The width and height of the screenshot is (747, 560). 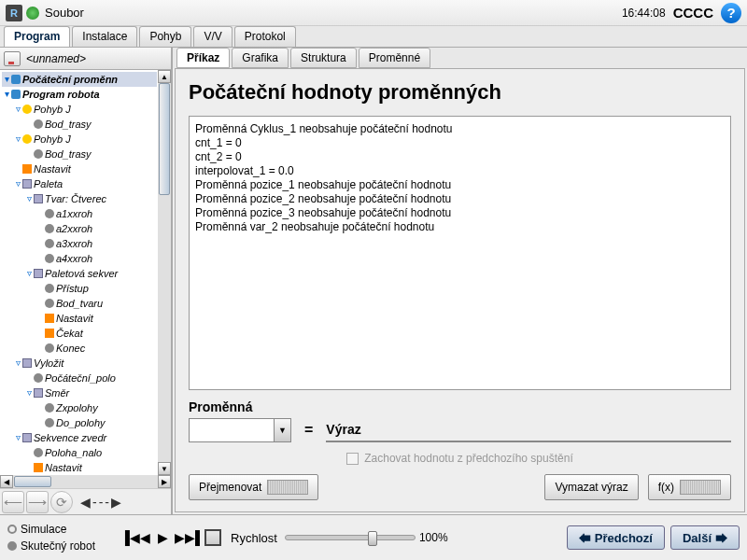 I want to click on tree-node: Konec, so click(x=79, y=348).